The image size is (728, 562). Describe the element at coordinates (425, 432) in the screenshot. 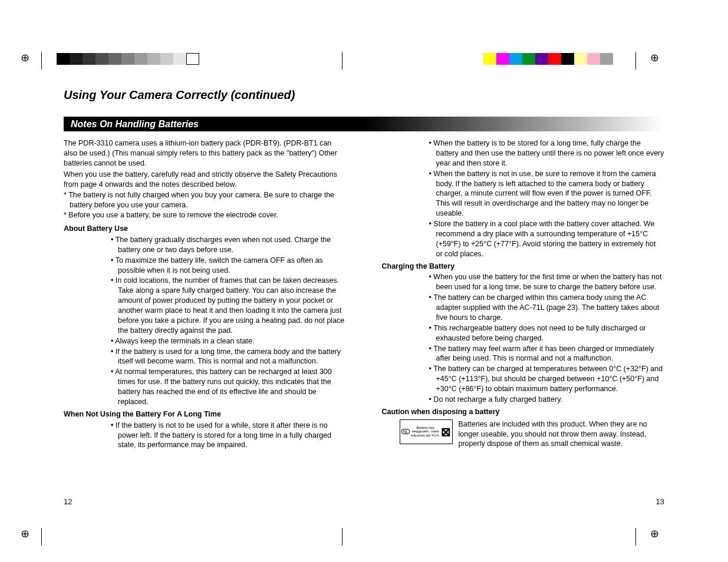

I see `disposal-icon-text: Batterij niet weggooien, maar inleveren …` at that location.